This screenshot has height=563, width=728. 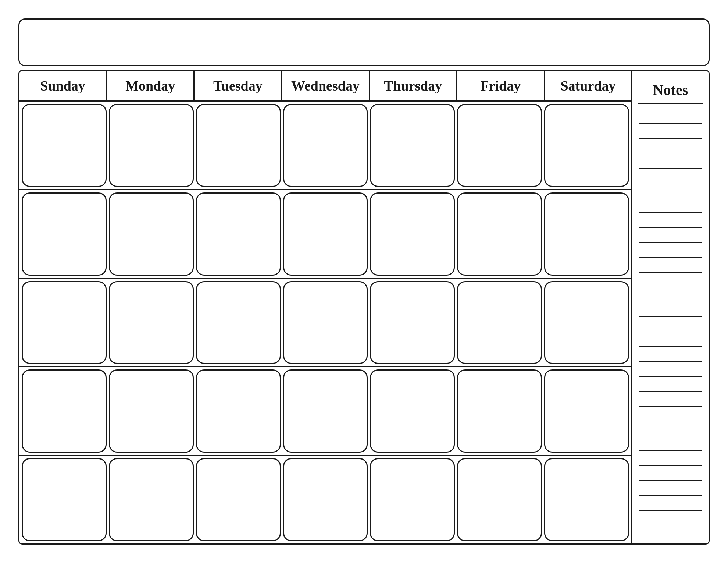 I want to click on notes-title: Notes, so click(x=671, y=89).